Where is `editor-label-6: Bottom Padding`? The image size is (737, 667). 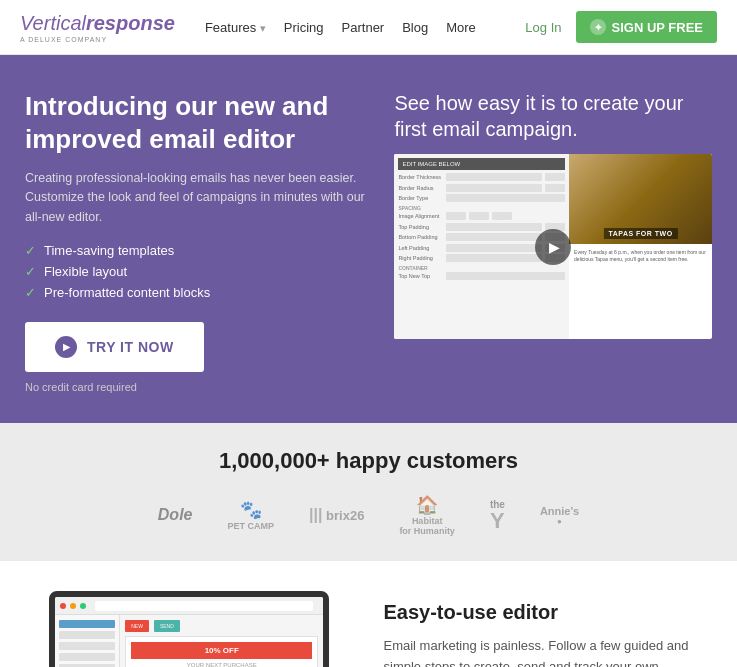 editor-label-6: Bottom Padding is located at coordinates (420, 237).